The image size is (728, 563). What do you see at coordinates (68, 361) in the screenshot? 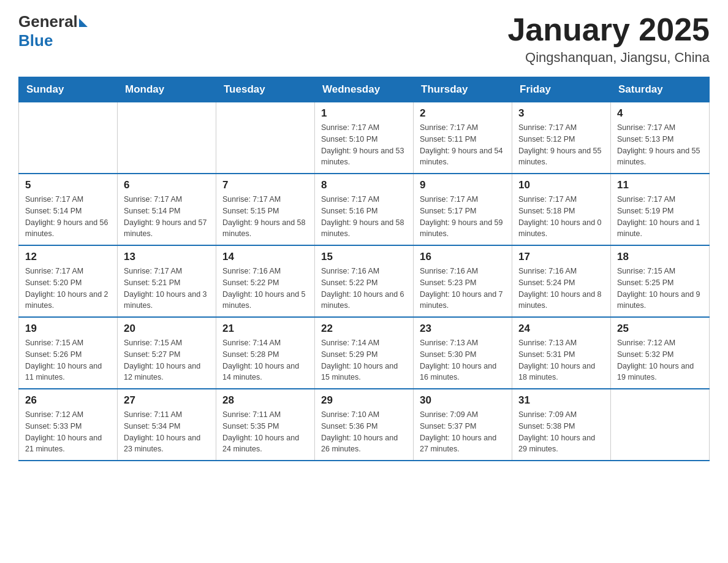
I see `day-info: Sunrise: 7:15 AM Sunset: 5:26 PM Dayligh…` at bounding box center [68, 361].